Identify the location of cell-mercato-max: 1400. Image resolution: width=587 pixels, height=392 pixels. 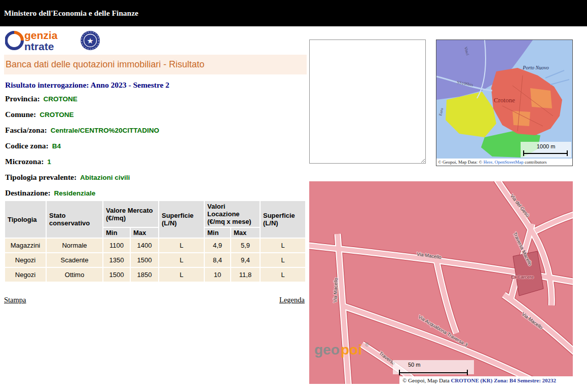
(144, 245).